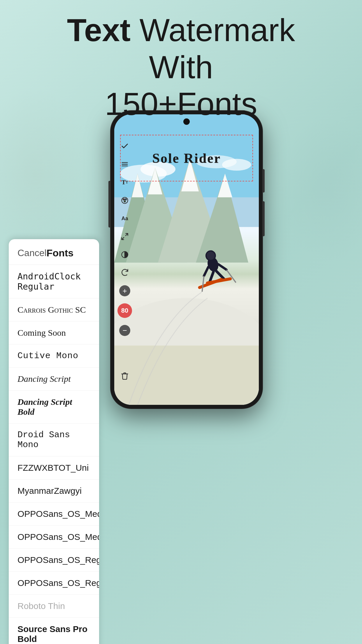 The height and width of the screenshot is (644, 362). What do you see at coordinates (125, 200) in the screenshot?
I see `palette-icon` at bounding box center [125, 200].